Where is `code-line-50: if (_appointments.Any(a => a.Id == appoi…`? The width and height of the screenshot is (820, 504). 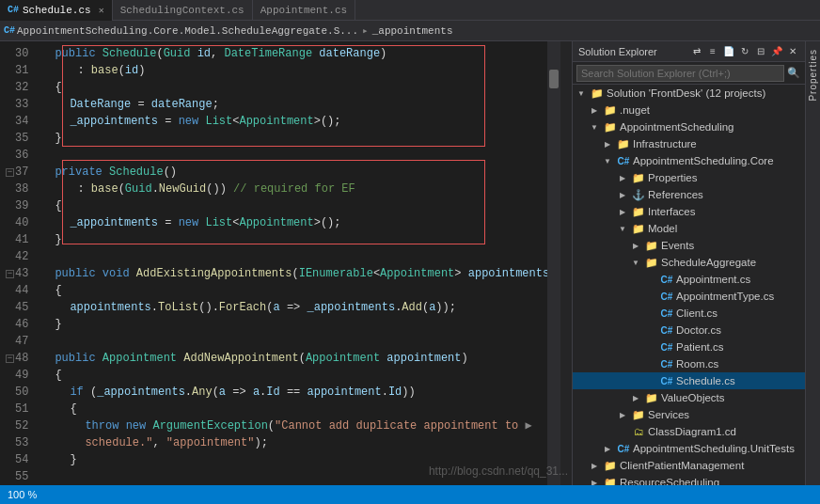
code-line-50: if (_appointments.Any(a => a.Id == appoi… is located at coordinates (290, 392).